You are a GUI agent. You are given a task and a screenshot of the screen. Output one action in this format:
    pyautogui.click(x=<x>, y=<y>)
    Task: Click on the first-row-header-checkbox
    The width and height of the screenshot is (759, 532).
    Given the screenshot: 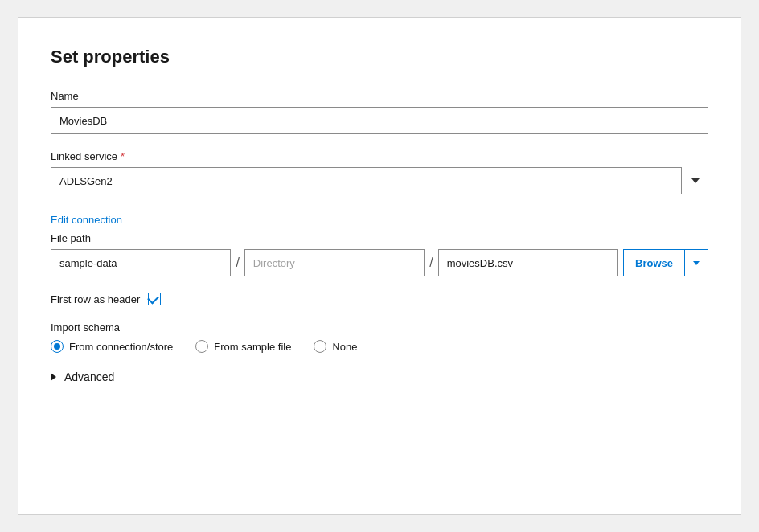 What is the action you would take?
    pyautogui.click(x=154, y=299)
    